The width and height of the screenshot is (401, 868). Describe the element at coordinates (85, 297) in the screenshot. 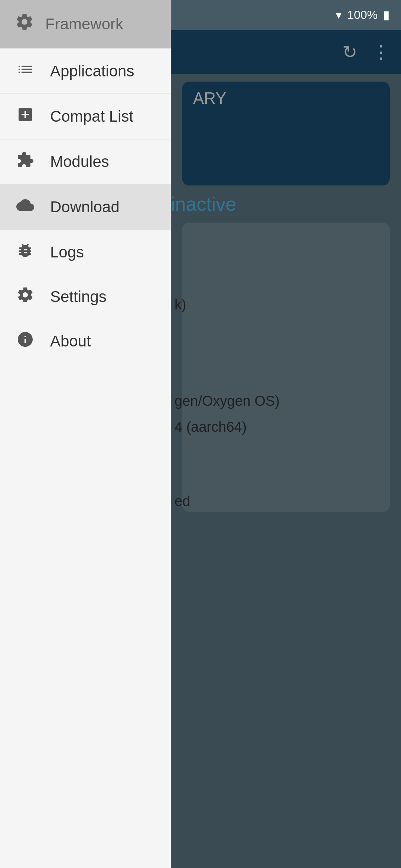

I see `sidebar-item-settings: Settings` at that location.